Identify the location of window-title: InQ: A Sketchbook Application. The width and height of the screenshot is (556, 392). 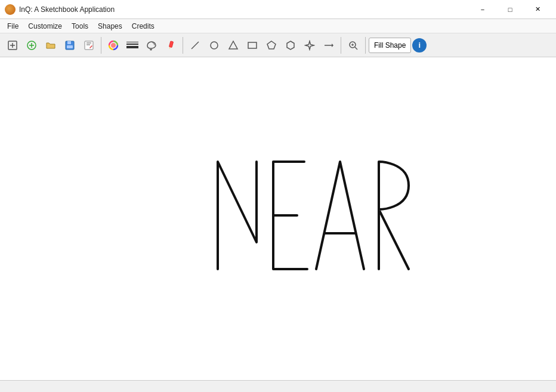
(244, 10).